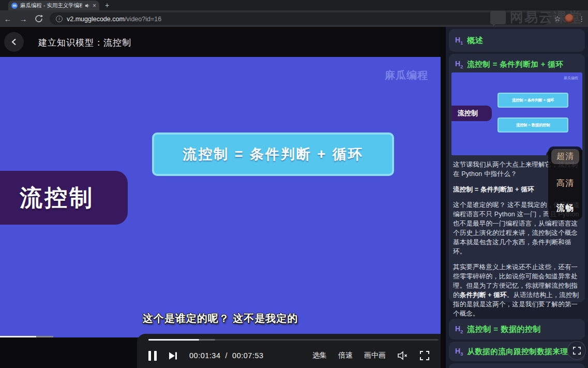 The height and width of the screenshot is (368, 588). Describe the element at coordinates (517, 40) in the screenshot. I see `note-card-h1: H1 概述` at that location.